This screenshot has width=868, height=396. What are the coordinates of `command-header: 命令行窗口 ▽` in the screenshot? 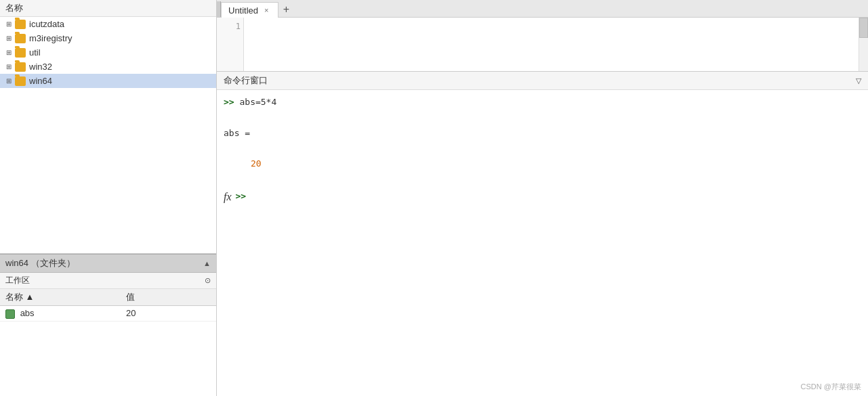 It's located at (542, 81).